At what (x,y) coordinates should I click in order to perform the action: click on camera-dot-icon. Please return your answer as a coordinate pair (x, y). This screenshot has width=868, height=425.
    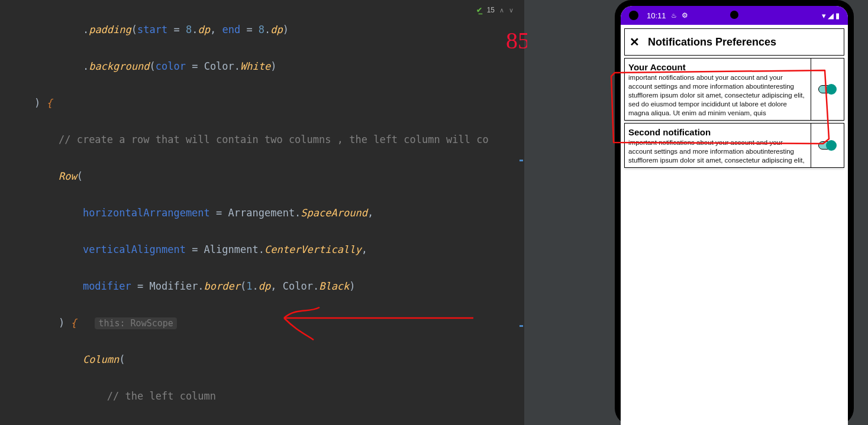
    Looking at the image, I should click on (634, 15).